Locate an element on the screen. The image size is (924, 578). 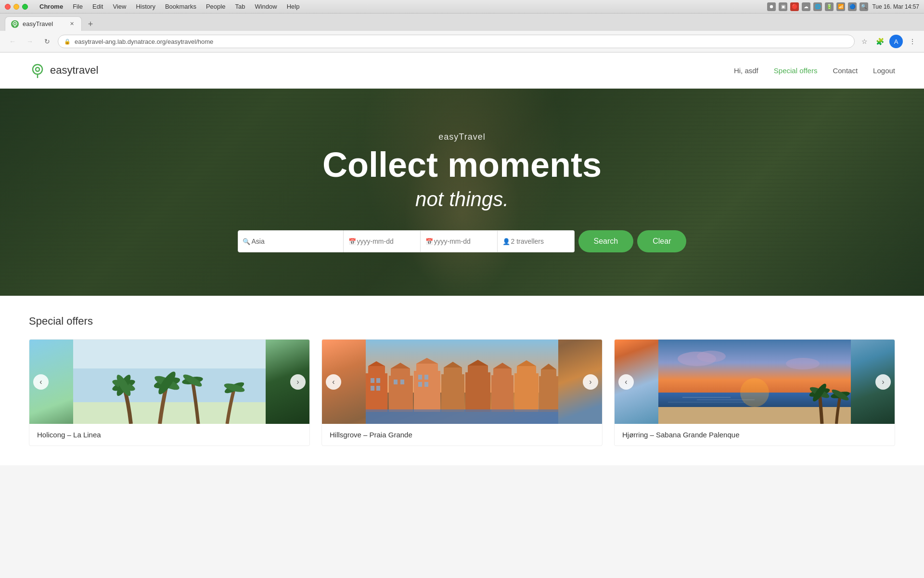
tab-title: easyTravel is located at coordinates (38, 24).